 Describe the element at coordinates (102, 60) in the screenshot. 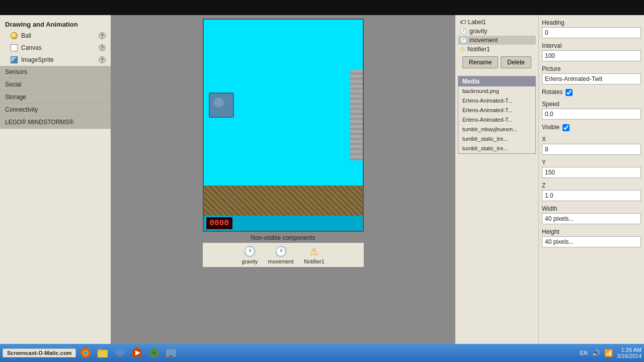

I see `sprite-help-icon: ?` at that location.